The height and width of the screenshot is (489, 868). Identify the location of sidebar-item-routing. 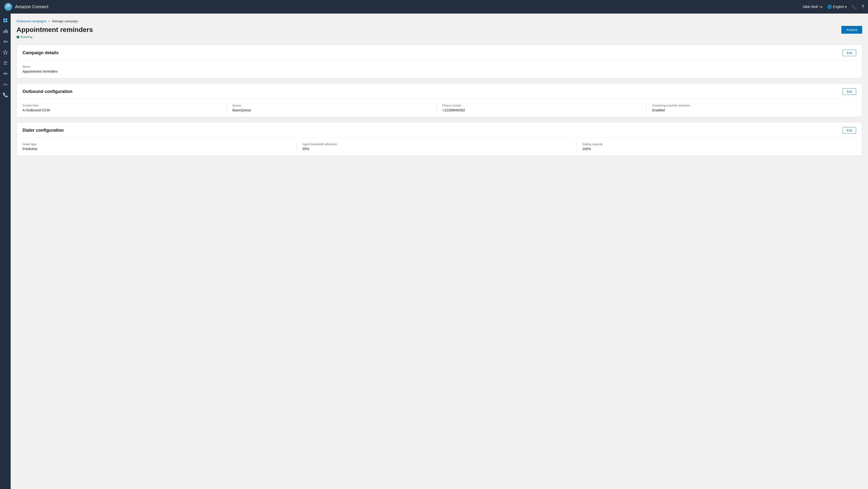
(5, 42).